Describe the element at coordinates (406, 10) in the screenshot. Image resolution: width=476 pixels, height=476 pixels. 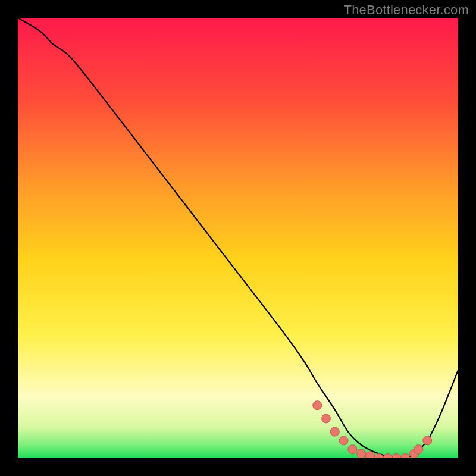
I see `attribution-text: TheBottlenecker.com` at that location.